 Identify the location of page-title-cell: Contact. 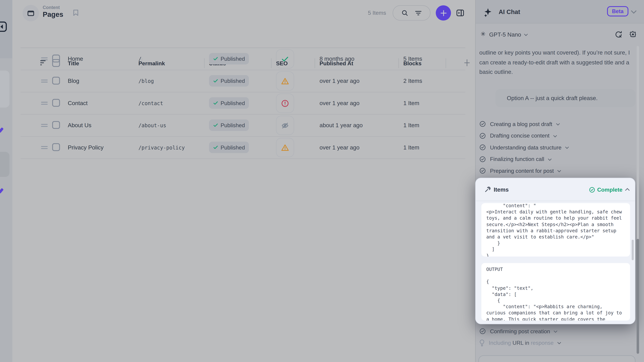
(78, 103).